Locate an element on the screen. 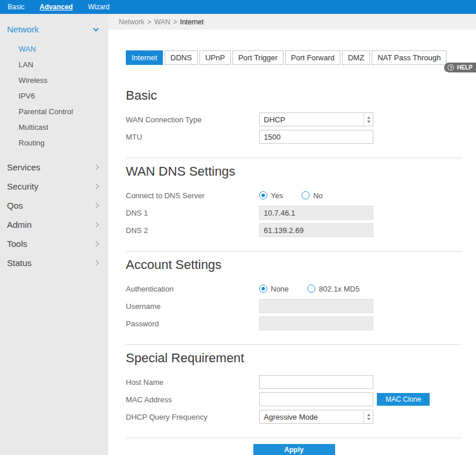  sidebar-item-services: Services is located at coordinates (54, 167).